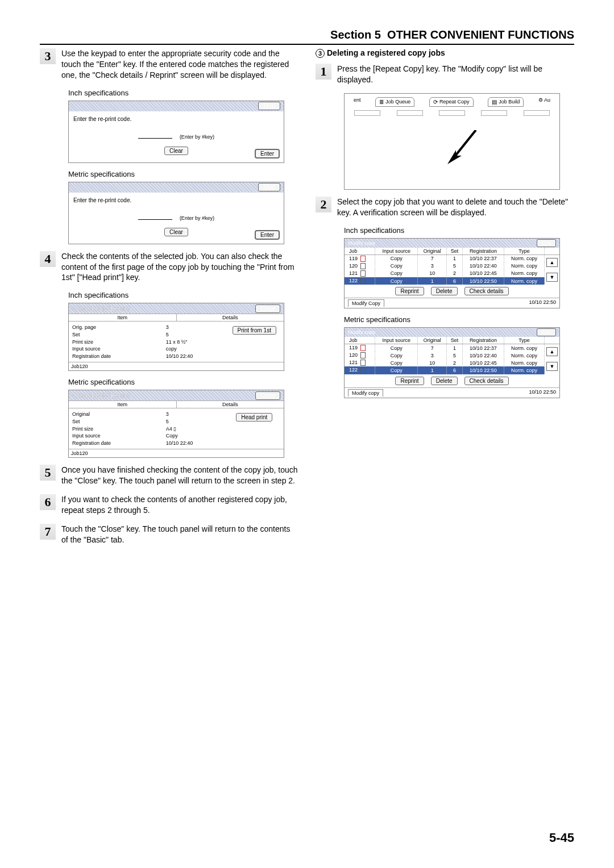  Describe the element at coordinates (119, 342) in the screenshot. I see `detail-items: Orig. page Set Print size Input source R…` at that location.